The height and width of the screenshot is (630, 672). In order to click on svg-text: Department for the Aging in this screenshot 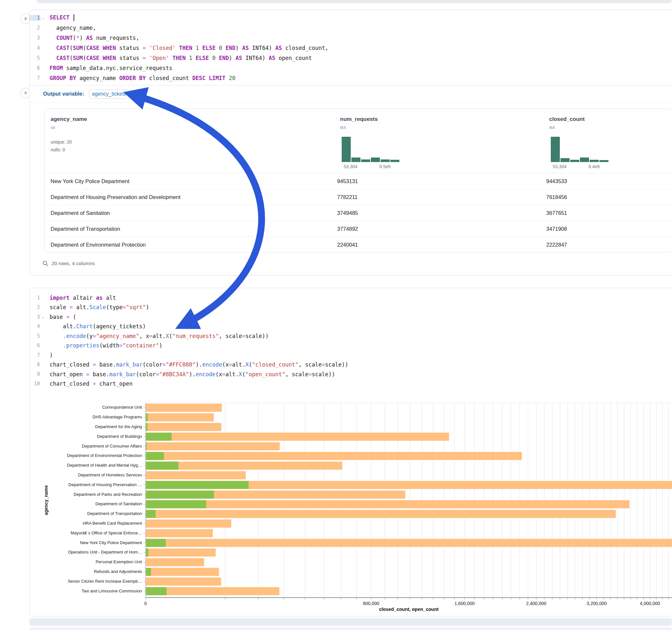, I will do `click(118, 427)`.